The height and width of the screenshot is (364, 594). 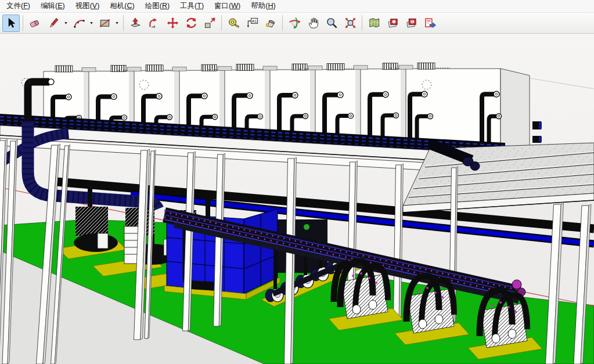 I want to click on line-tool-dropdown-arrow: ▼, so click(x=66, y=23).